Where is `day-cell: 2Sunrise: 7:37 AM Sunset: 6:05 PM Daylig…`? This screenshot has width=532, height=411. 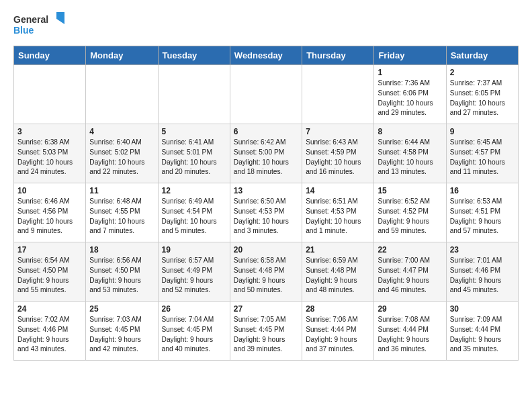
day-cell: 2Sunrise: 7:37 AM Sunset: 6:05 PM Daylig… is located at coordinates (482, 95).